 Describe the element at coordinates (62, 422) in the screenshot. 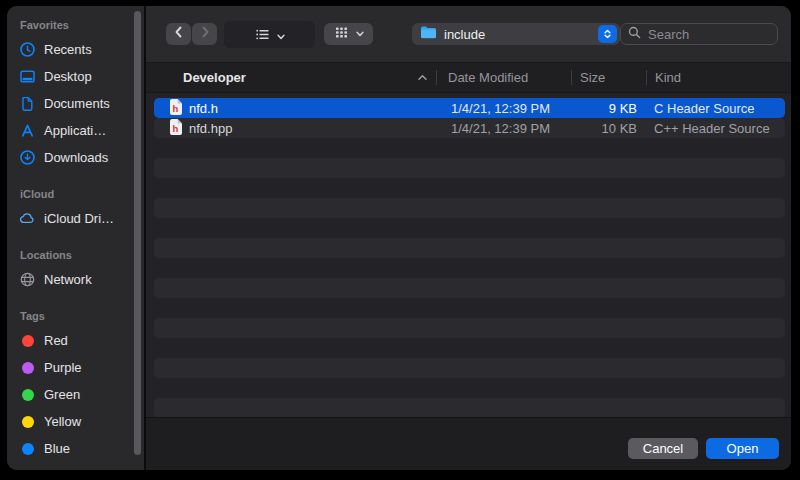

I see `sidebar-item-label: Yellow` at that location.